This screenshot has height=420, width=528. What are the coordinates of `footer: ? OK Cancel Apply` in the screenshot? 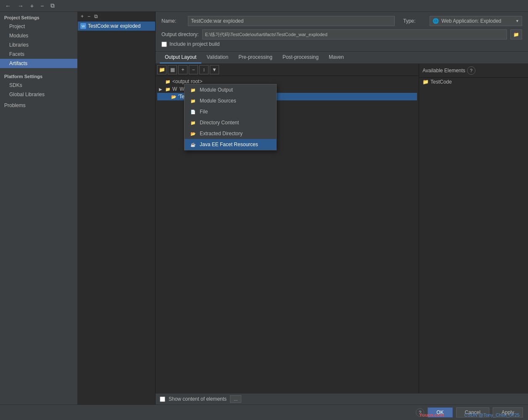 It's located at (264, 412).